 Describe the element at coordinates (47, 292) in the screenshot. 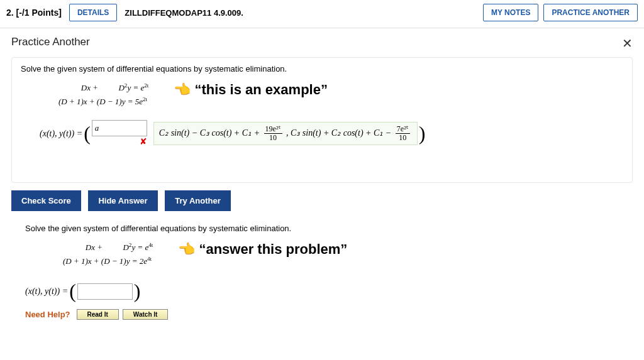

I see `problem-lhs: (x(t), y(t)) =` at that location.